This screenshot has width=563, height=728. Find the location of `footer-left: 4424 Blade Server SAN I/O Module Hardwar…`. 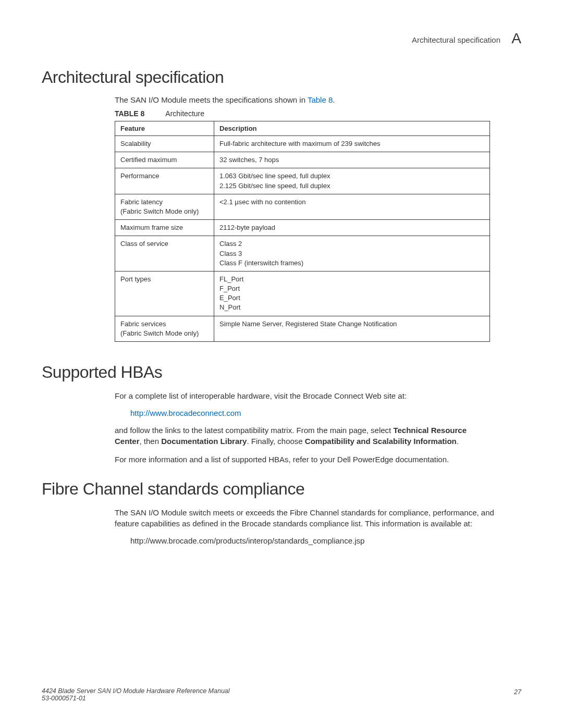

footer-left: 4424 Blade Server SAN I/O Module Hardwar… is located at coordinates (282, 695).